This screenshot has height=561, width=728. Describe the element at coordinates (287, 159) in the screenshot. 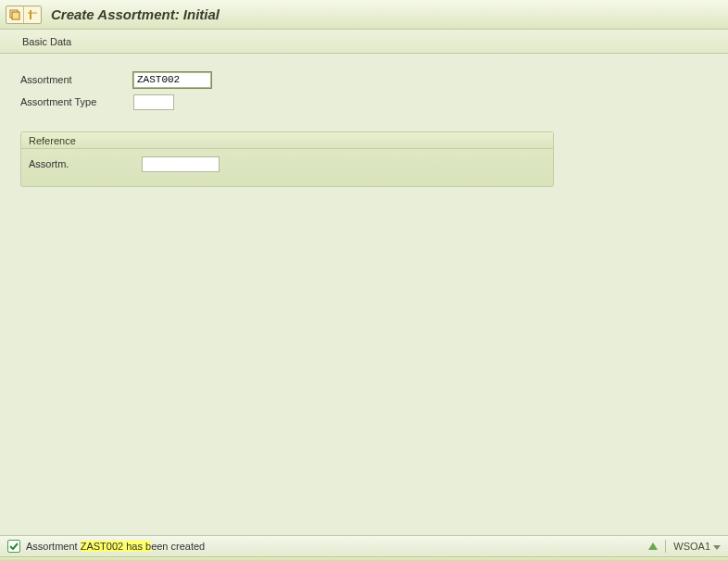

I see `reference-groupbox: Reference Assortm.` at that location.